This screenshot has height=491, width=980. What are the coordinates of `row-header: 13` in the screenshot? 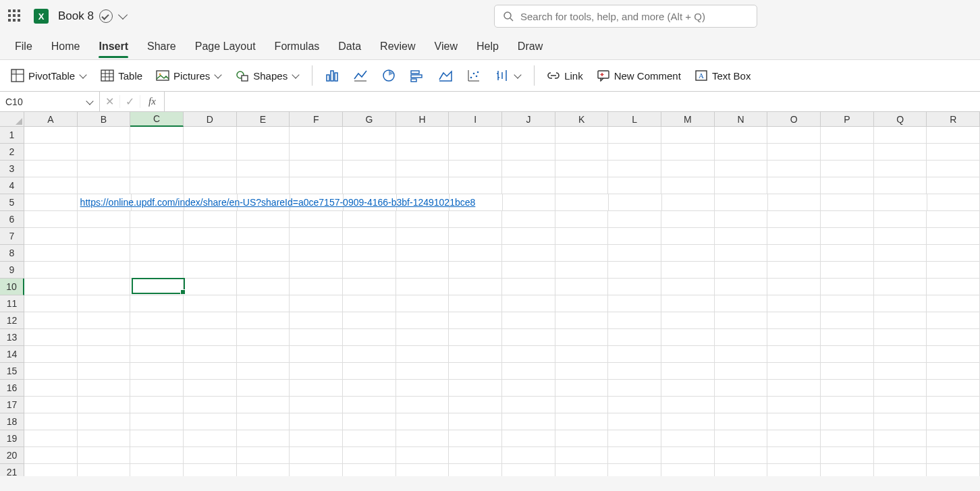 It's located at (12, 337).